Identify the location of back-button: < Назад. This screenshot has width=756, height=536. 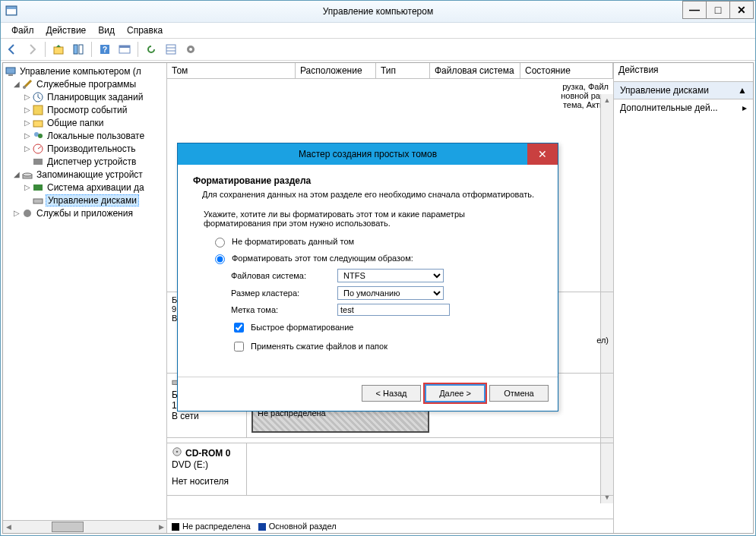
(391, 393).